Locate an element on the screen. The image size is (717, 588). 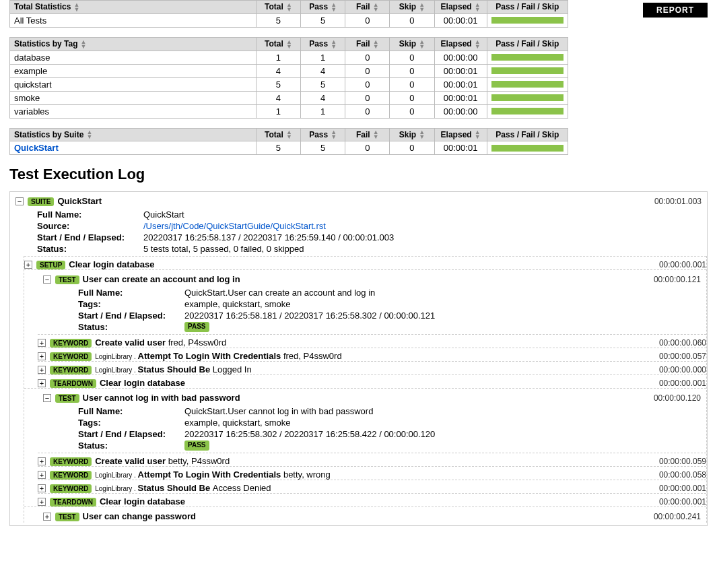
setup-name: Clear login database is located at coordinates (112, 264).